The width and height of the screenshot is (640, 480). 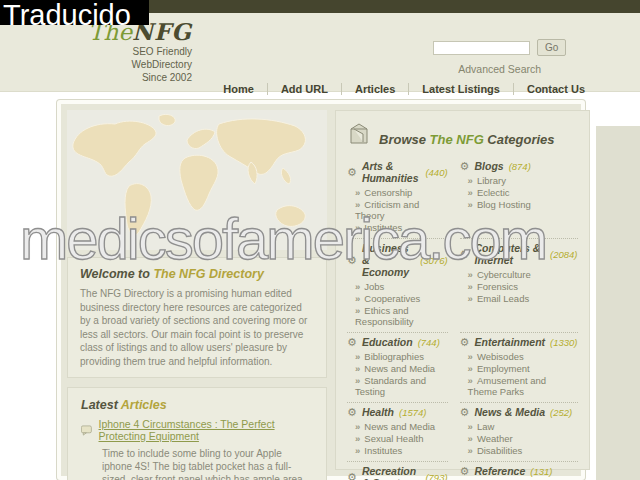 I want to click on category-count: (793), so click(x=436, y=476).